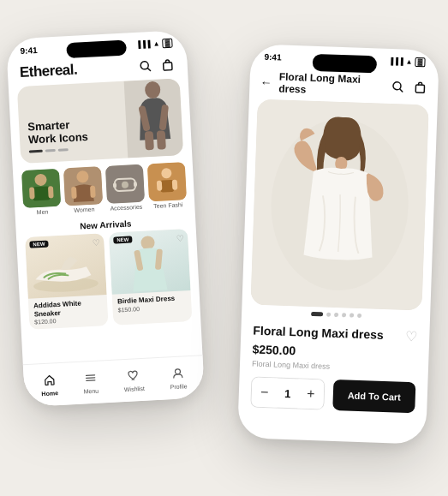 This screenshot has width=448, height=496. Describe the element at coordinates (154, 118) in the screenshot. I see `hero-figure` at that location.